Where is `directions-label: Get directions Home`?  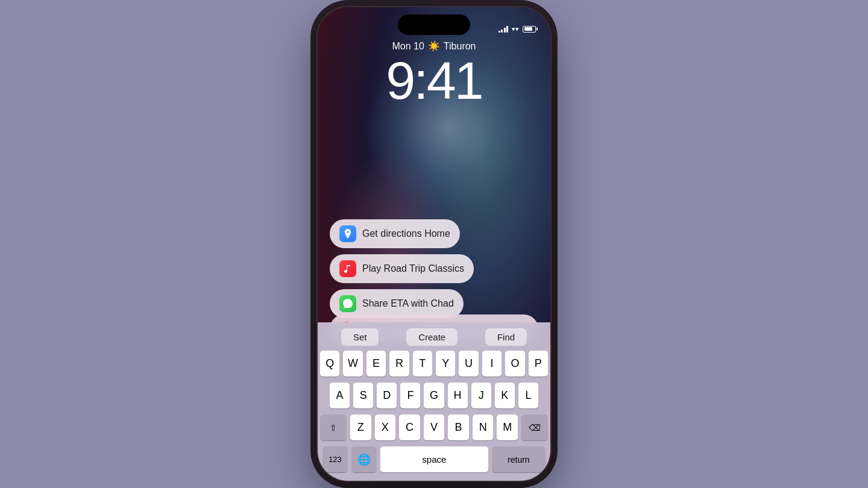 directions-label: Get directions Home is located at coordinates (406, 234).